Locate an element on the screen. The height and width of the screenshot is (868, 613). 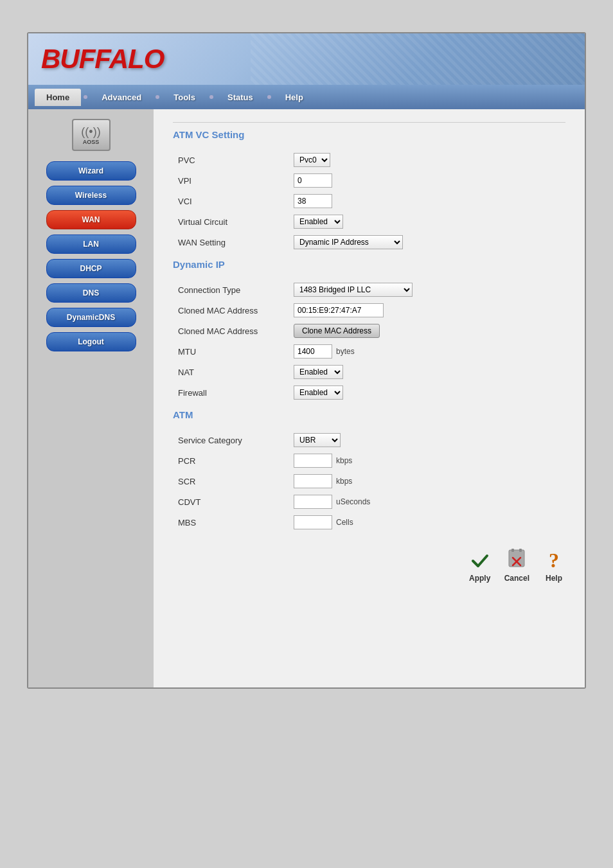
mbs-row: MBS Cells is located at coordinates (369, 522).